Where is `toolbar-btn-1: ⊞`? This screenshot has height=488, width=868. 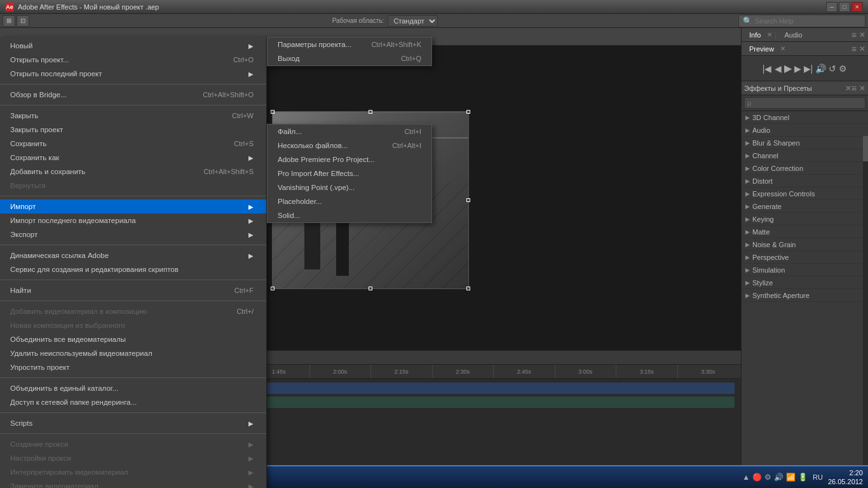
toolbar-btn-1: ⊞ is located at coordinates (9, 21).